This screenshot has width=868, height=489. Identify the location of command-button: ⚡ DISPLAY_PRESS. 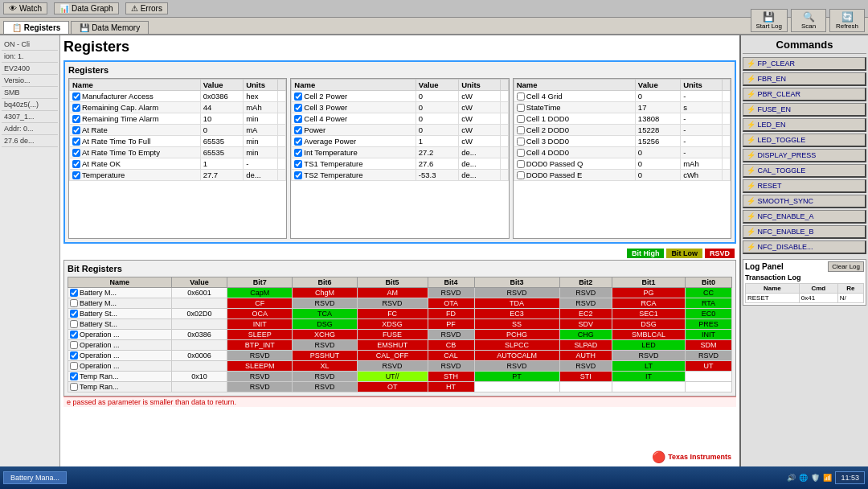
(805, 156).